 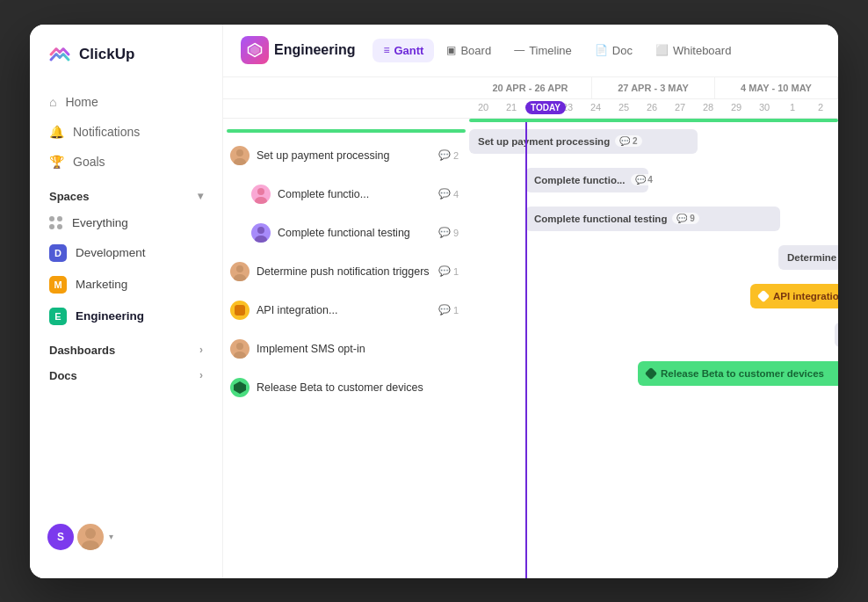 What do you see at coordinates (794, 296) in the screenshot?
I see `gantt-bar-5: API integration... ⚙ 1` at bounding box center [794, 296].